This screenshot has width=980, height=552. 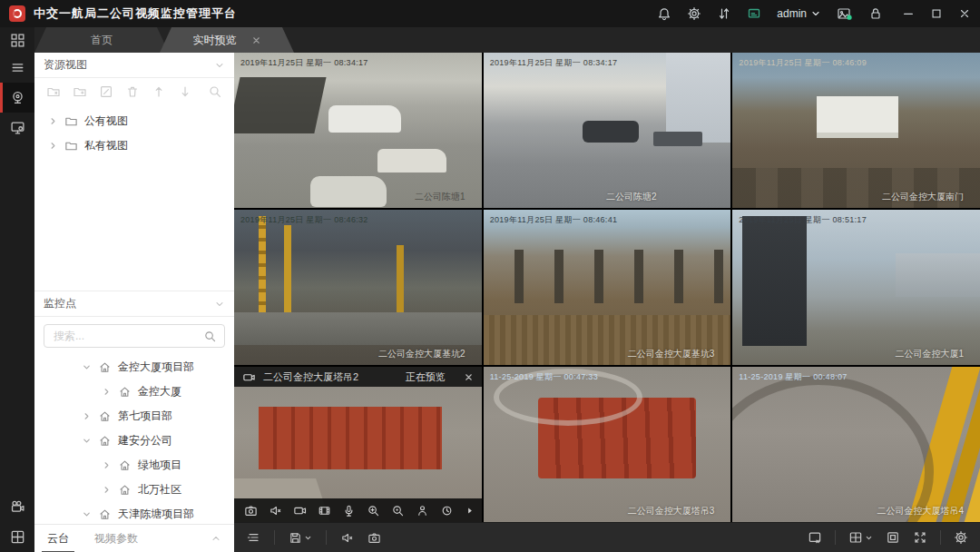 I want to click on rail-layout-button, so click(x=17, y=537).